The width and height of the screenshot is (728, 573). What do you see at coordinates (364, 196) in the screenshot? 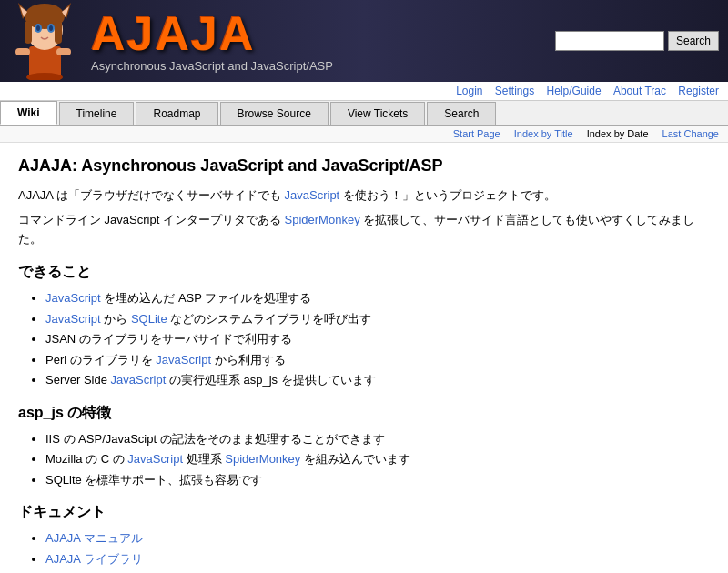
I see `intro-paragraph-1: AJAJA は「ブラウザだけでなくサーバサイドでも JavaScript を使お…` at bounding box center [364, 196].